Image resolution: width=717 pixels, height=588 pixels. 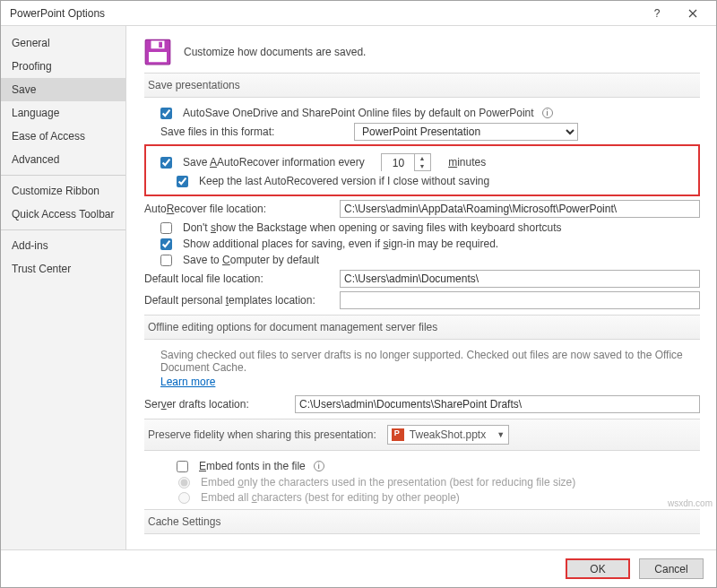 I want to click on nav-general: General, so click(x=63, y=43).